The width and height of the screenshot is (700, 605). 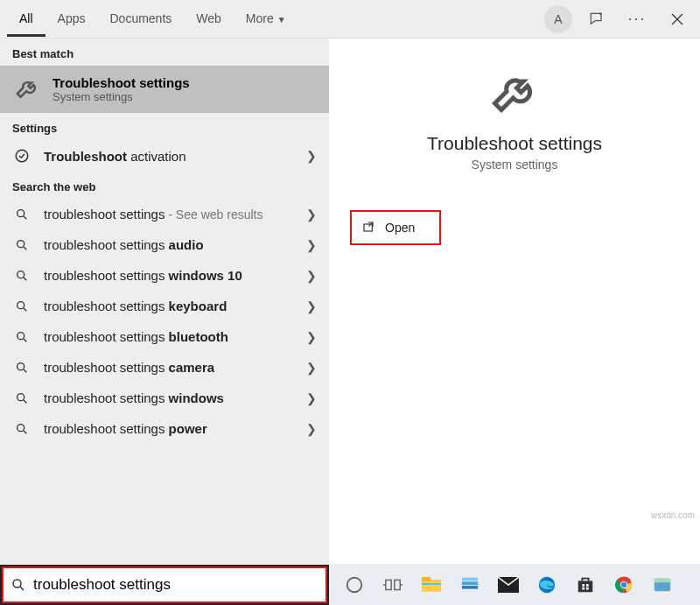 What do you see at coordinates (176, 585) in the screenshot?
I see `search-input` at bounding box center [176, 585].